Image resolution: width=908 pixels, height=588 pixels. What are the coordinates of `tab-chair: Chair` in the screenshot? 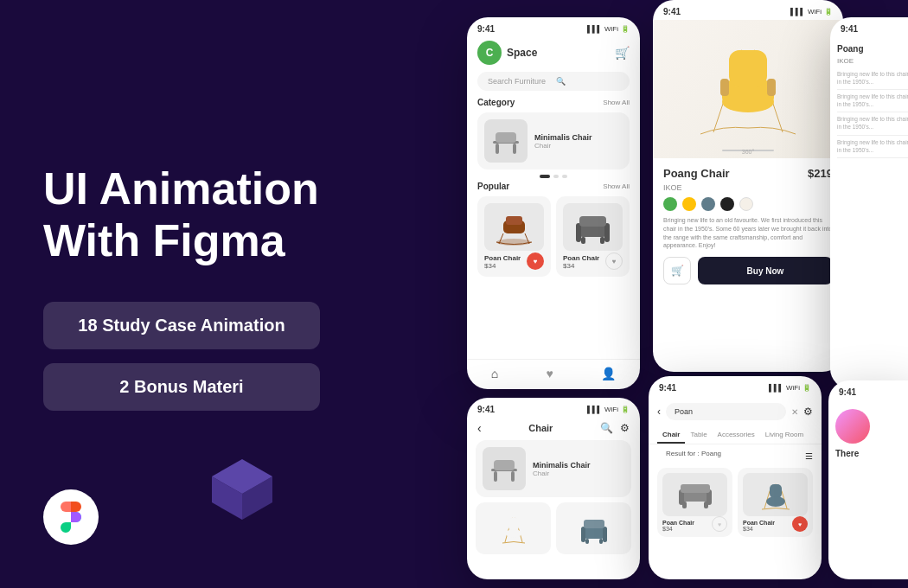 It's located at (671, 436).